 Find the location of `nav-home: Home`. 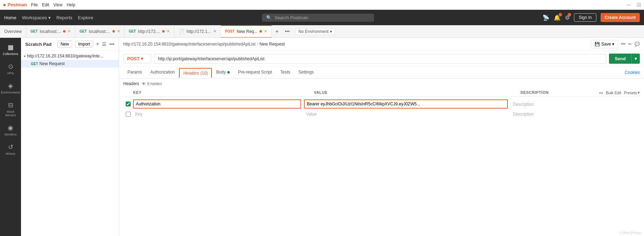

nav-home: Home is located at coordinates (11, 18).